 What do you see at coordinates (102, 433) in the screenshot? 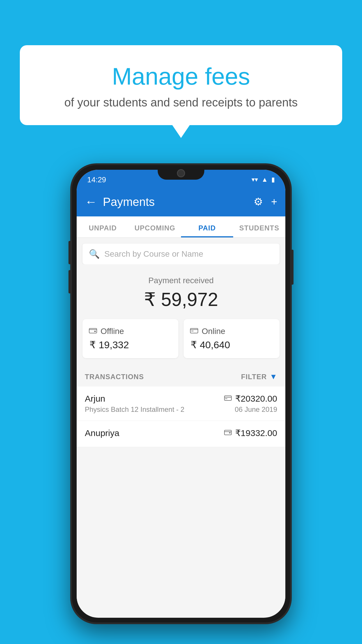
I see `transaction-name: Anupriya` at bounding box center [102, 433].